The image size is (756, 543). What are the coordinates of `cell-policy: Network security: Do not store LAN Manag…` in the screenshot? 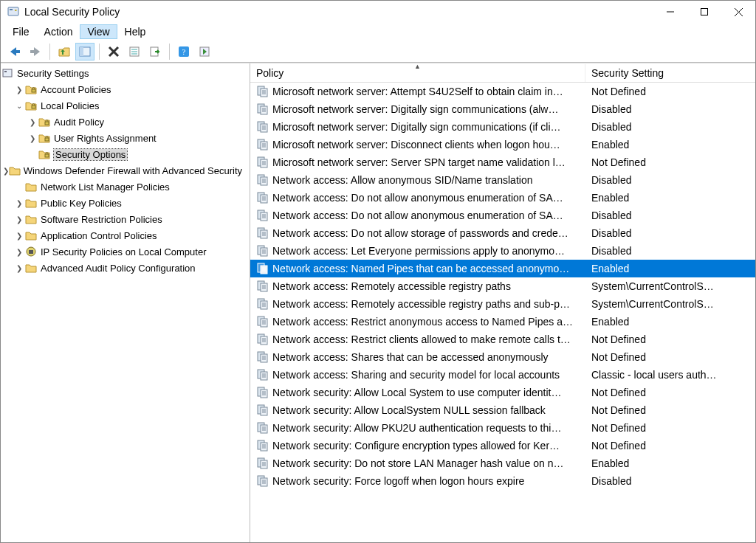 It's located at (418, 463).